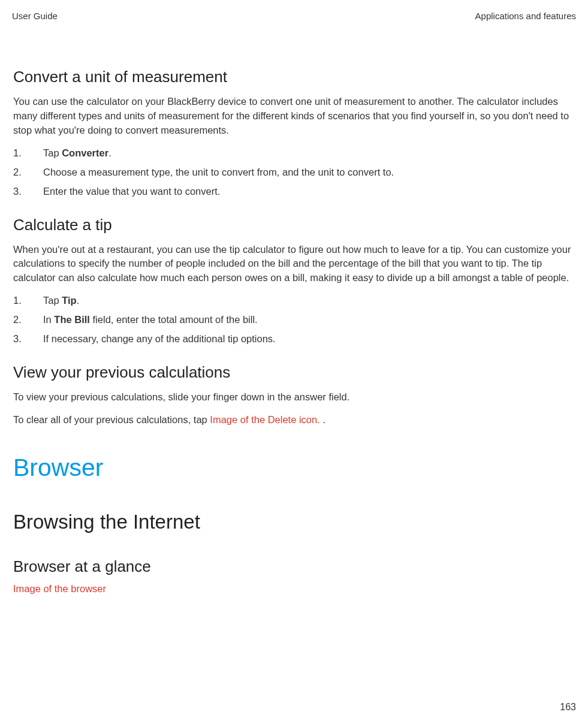 The width and height of the screenshot is (588, 727). Describe the element at coordinates (568, 707) in the screenshot. I see `page-number: 163` at that location.